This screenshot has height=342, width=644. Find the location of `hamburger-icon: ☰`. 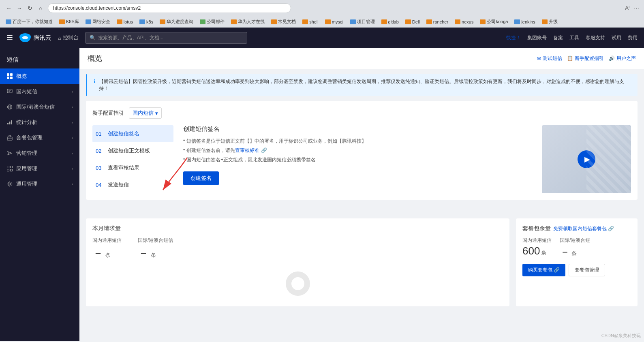

hamburger-icon: ☰ is located at coordinates (10, 38).